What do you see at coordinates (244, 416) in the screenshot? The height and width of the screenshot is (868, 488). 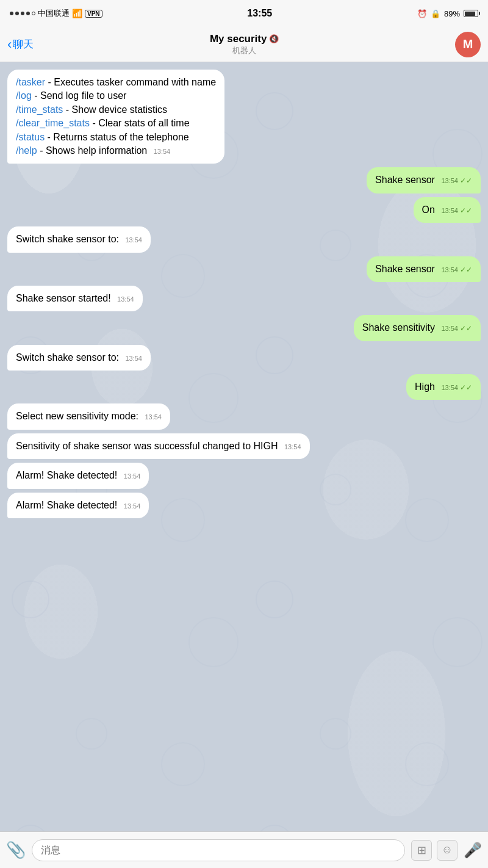 I see `message-row: Select new sensitivity mode: 13:54` at bounding box center [244, 416].